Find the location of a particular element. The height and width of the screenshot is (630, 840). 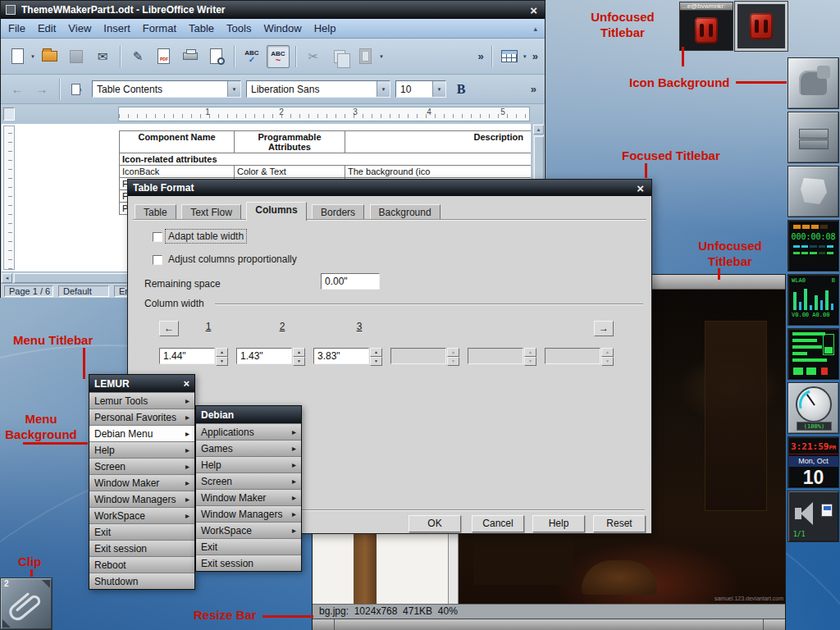

table-dropdown-icon: ▼ is located at coordinates (525, 57).